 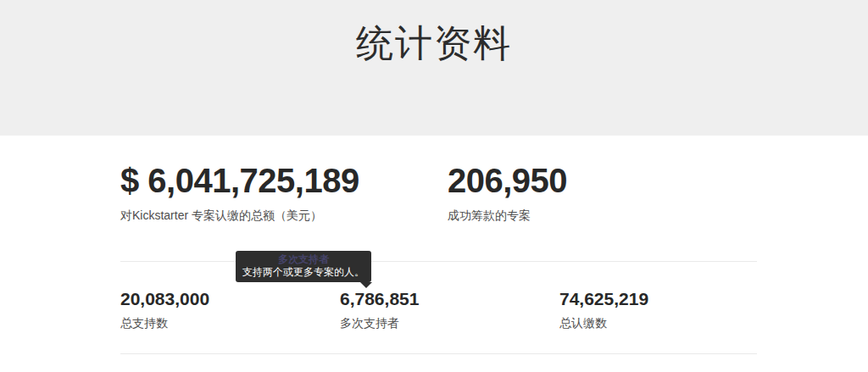 I want to click on stat-label: 总支持数, so click(x=231, y=324).